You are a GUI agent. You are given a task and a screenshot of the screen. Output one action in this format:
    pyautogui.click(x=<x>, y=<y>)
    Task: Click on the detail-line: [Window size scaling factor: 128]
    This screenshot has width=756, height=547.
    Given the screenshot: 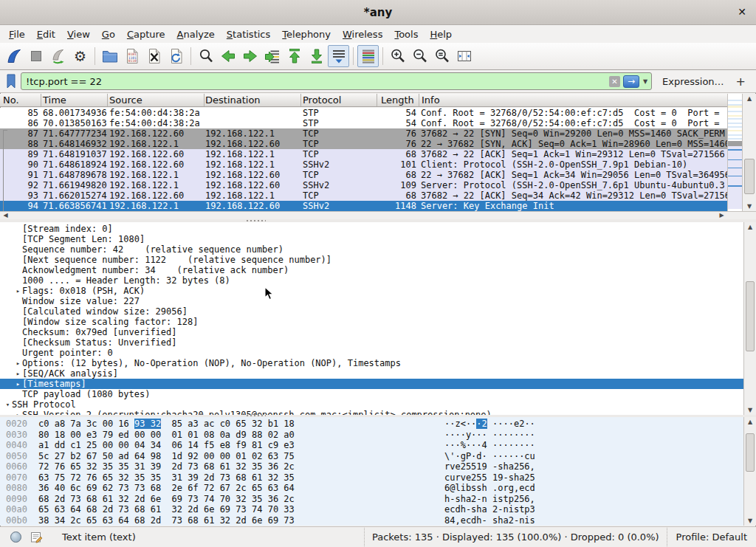 What is the action you would take?
    pyautogui.click(x=372, y=322)
    